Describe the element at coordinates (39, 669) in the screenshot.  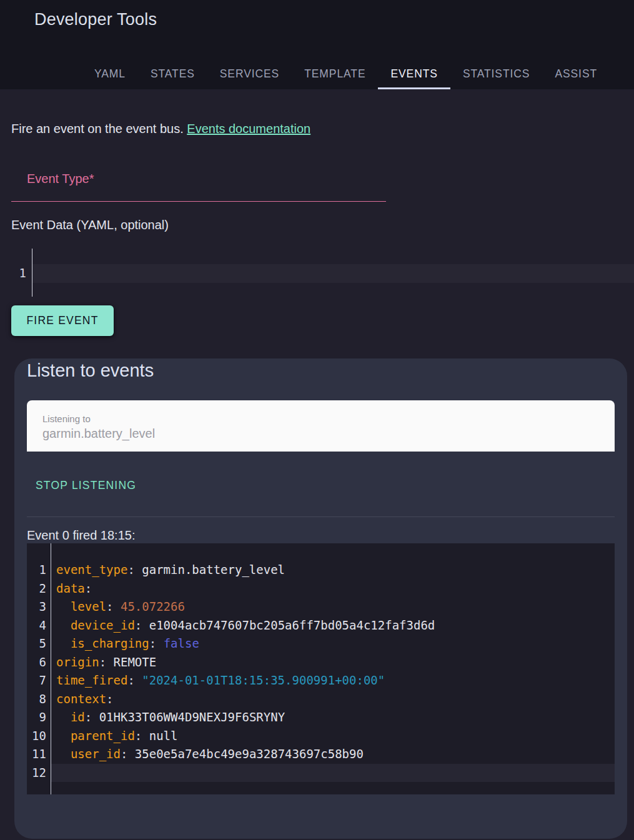
I see `code-gutter: 123456789101112` at that location.